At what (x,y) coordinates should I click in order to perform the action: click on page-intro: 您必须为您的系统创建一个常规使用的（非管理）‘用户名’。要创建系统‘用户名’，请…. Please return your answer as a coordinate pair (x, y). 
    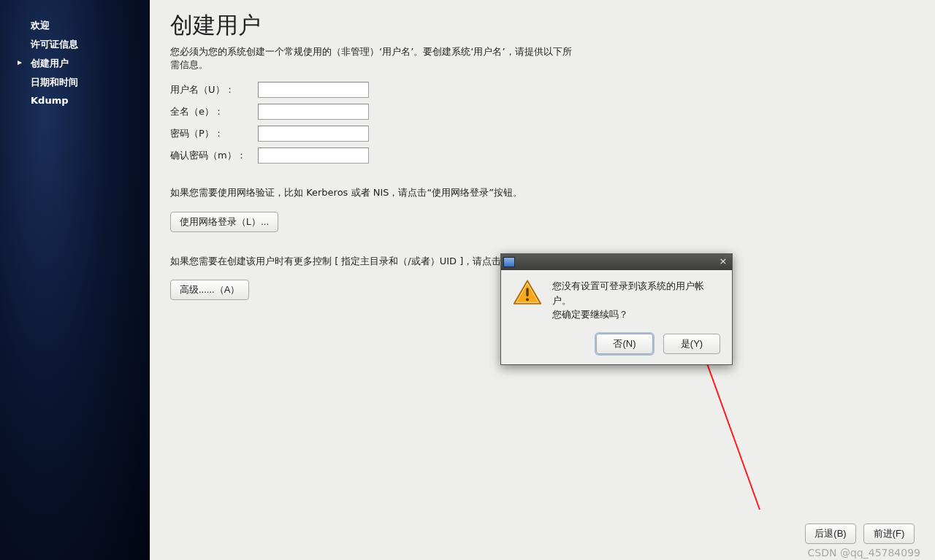
    Looking at the image, I should click on (375, 58).